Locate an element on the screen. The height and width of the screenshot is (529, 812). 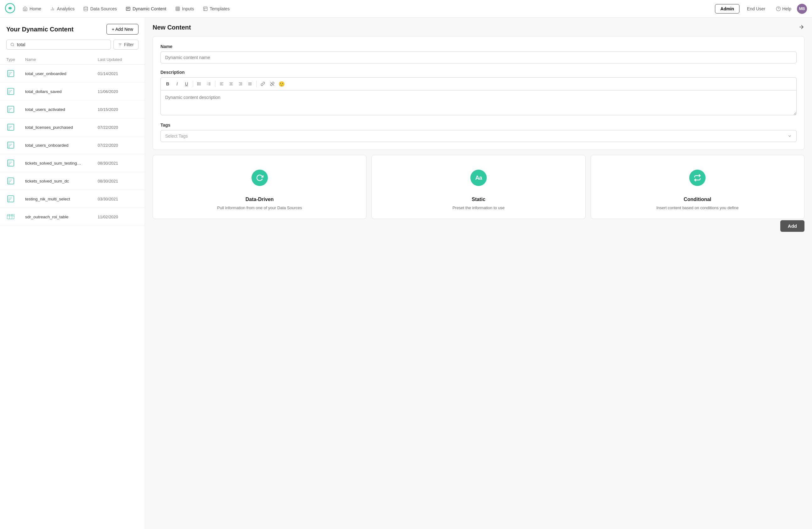
table-row: A total_users_activated10/15/2020 is located at coordinates (72, 110).